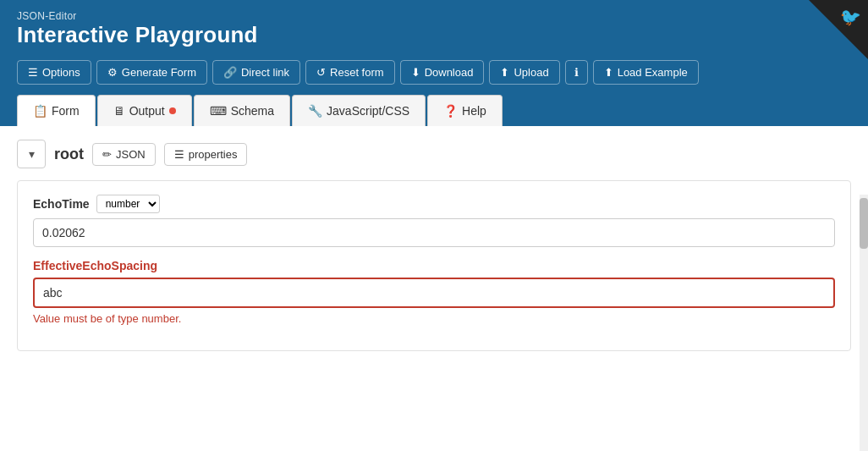  Describe the element at coordinates (416, 73) in the screenshot. I see `download-icon: ⬇` at that location.